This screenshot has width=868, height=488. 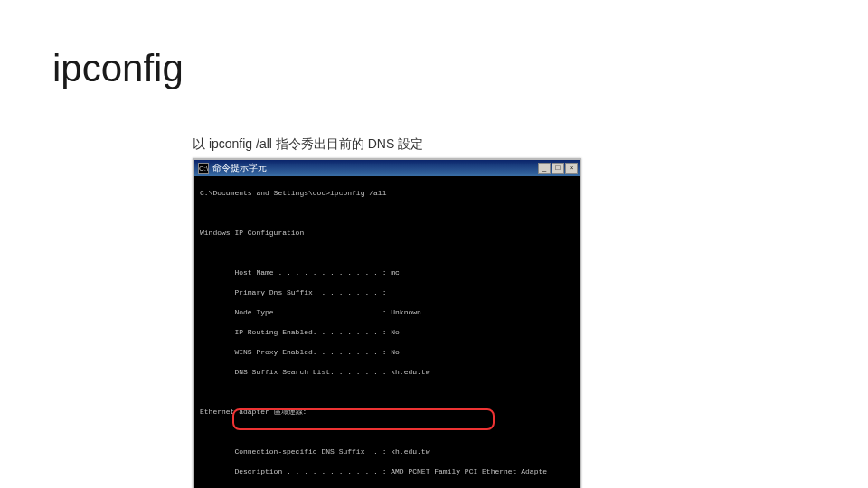 What do you see at coordinates (387, 333) in the screenshot?
I see `cfg-line: IP Routing Enabled. . . . . . . . : No` at bounding box center [387, 333].